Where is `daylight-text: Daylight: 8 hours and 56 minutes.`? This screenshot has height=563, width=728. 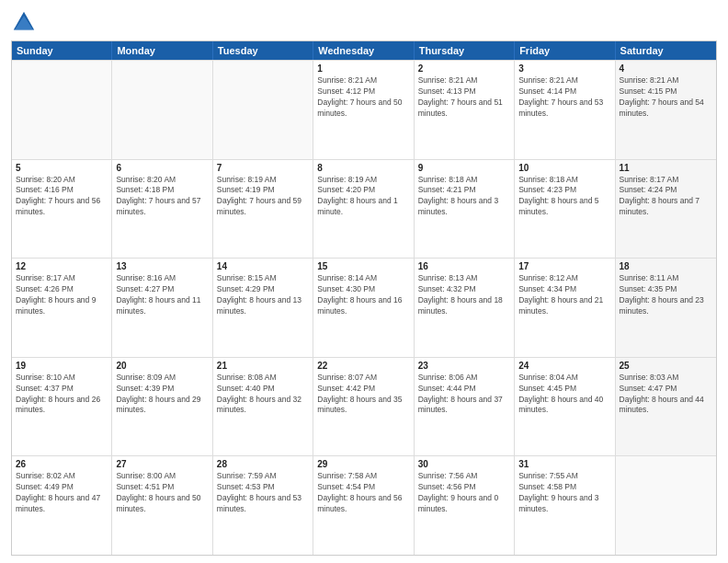 daylight-text: Daylight: 8 hours and 56 minutes. is located at coordinates (363, 504).